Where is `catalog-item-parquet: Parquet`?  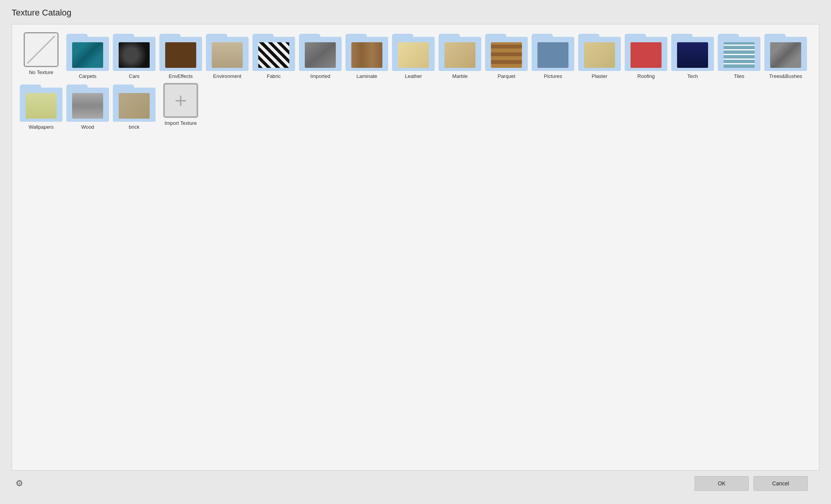
catalog-item-parquet: Parquet is located at coordinates (506, 56).